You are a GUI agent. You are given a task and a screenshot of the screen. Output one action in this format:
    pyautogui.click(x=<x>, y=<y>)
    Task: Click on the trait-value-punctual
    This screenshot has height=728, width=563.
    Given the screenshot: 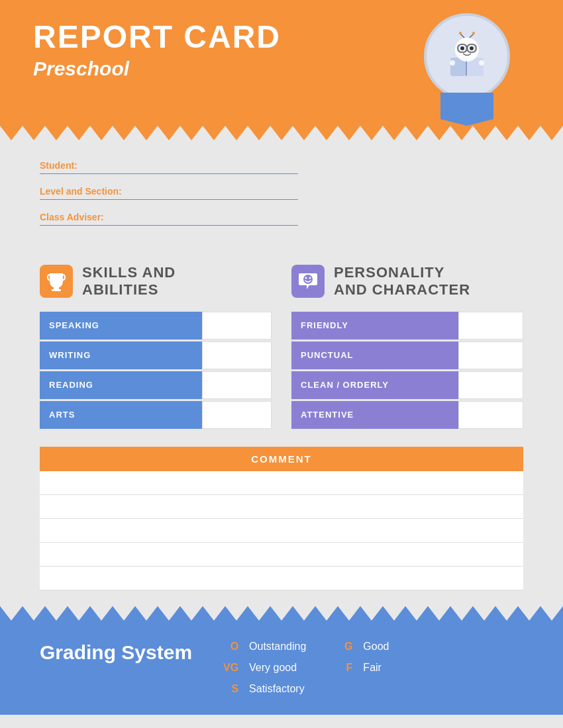 What is the action you would take?
    pyautogui.click(x=491, y=355)
    